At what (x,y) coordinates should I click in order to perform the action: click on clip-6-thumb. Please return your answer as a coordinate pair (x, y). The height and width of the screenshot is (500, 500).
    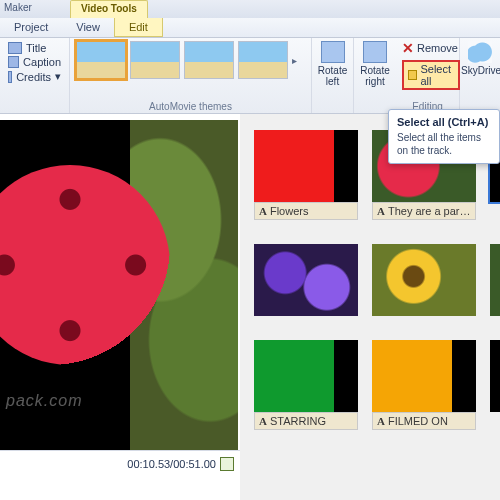
    Looking at the image, I should click on (495, 280).